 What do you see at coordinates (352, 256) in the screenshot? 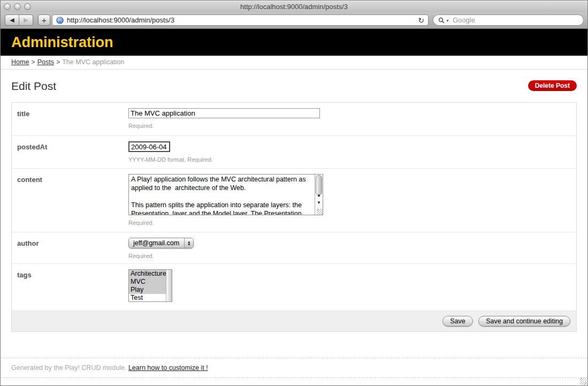
I see `author-helper-text: Required.` at bounding box center [352, 256].